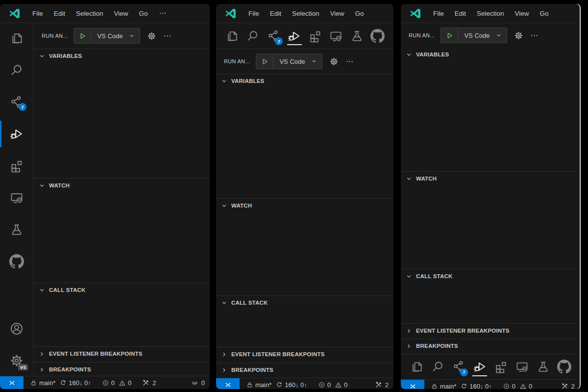  I want to click on error-count: 0, so click(514, 386).